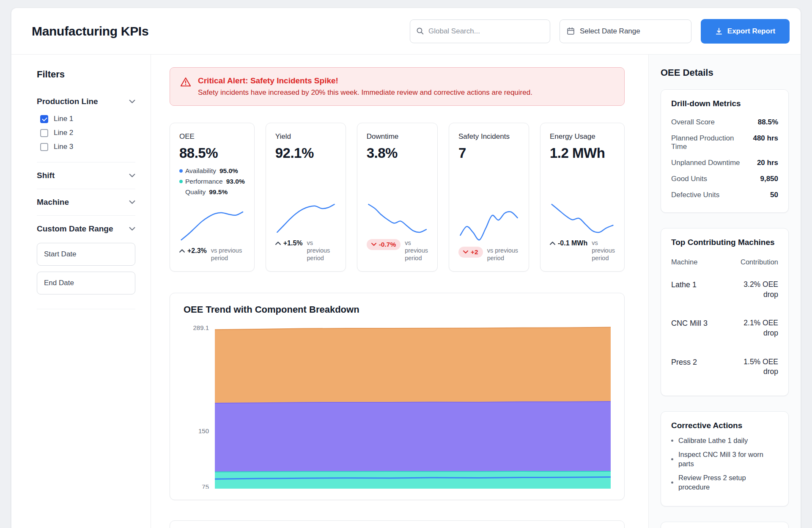  What do you see at coordinates (63, 133) in the screenshot?
I see `checkbox-label: Line 2` at bounding box center [63, 133].